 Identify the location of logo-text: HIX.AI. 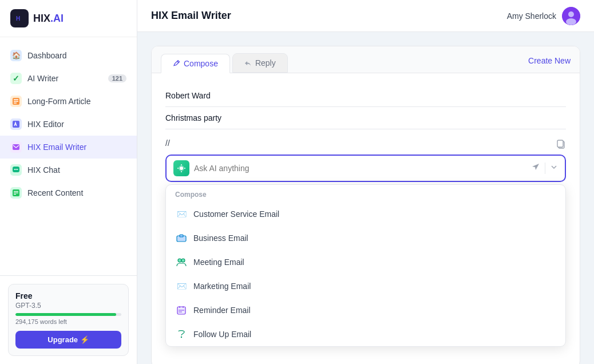
(48, 18).